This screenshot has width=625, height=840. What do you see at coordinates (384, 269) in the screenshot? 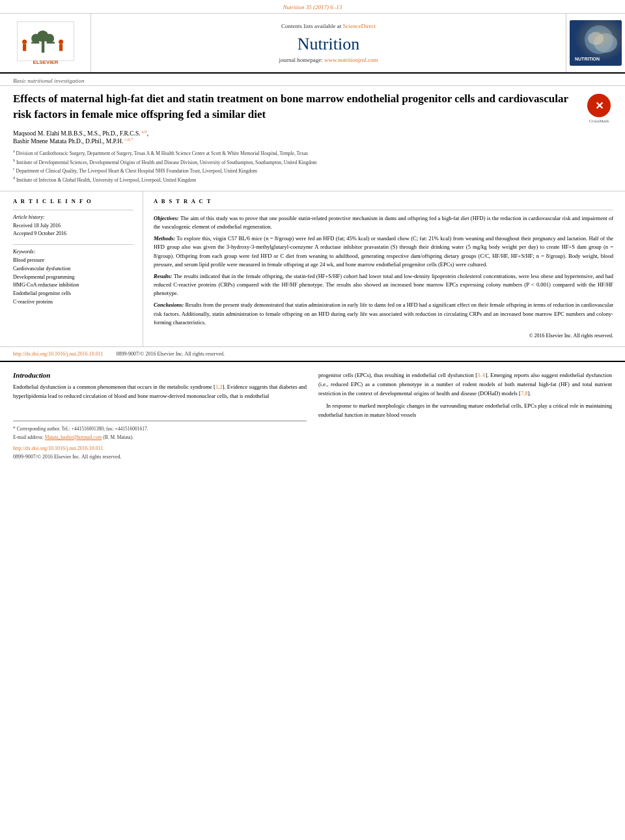
I see `abstract-column: A B S T R A C T Objectives: The aim of t…` at bounding box center [384, 269].